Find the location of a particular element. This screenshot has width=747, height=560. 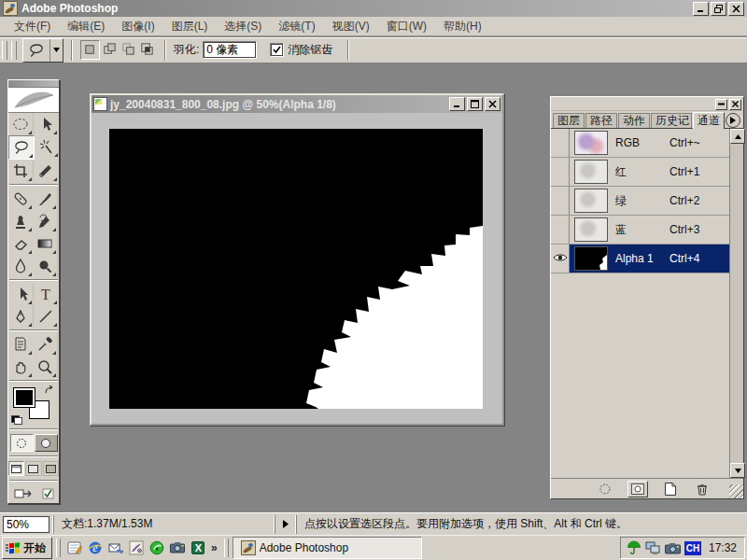

new-selection-button is located at coordinates (90, 50).